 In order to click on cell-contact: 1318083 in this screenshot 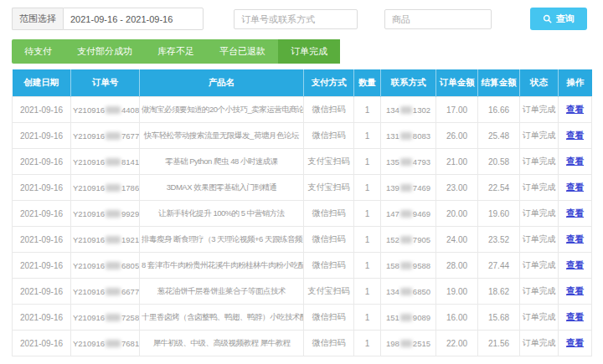, I will do `click(409, 136)`.